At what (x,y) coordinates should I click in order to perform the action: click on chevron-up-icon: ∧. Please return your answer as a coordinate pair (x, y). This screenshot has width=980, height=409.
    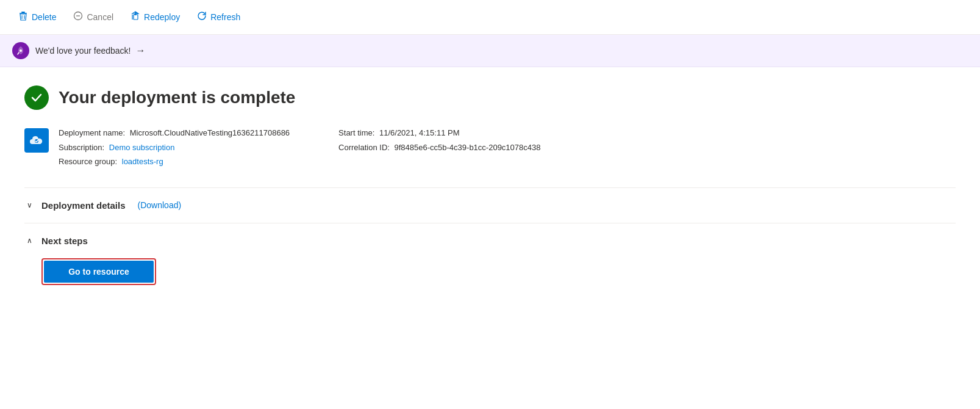
    Looking at the image, I should click on (29, 241).